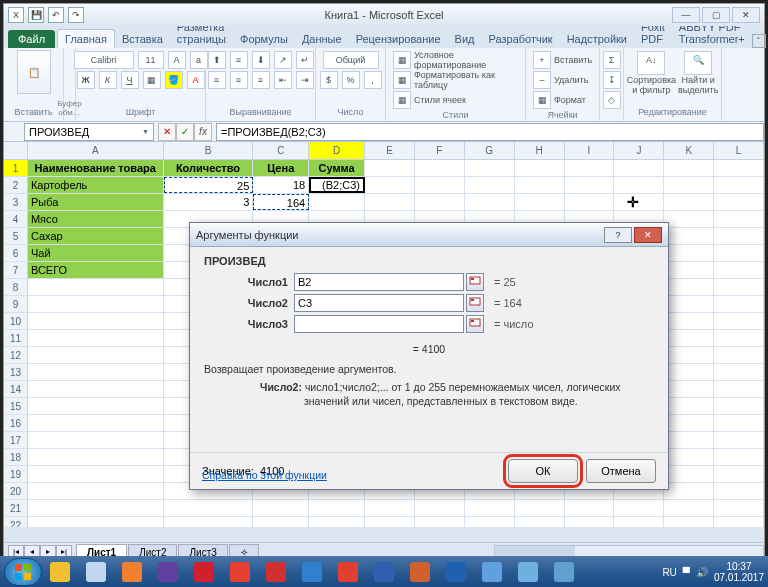 This screenshot has width=768, height=587. I want to click on file-tab: Файл, so click(32, 39).